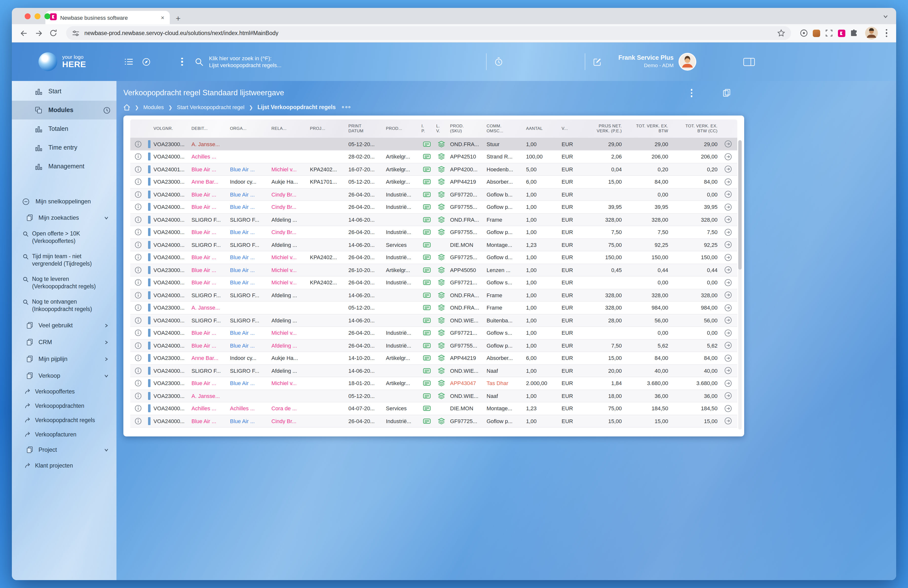 This screenshot has width=908, height=588. What do you see at coordinates (284, 408) in the screenshot?
I see `cell-relatie: Cora de ...` at bounding box center [284, 408].